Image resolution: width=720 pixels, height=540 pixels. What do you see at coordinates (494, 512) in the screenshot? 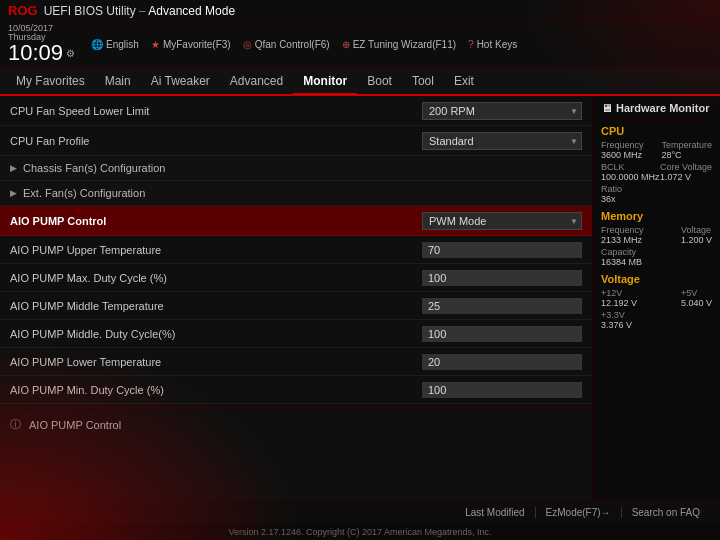
I see `last-modified-button: Last Modified` at bounding box center [494, 512].